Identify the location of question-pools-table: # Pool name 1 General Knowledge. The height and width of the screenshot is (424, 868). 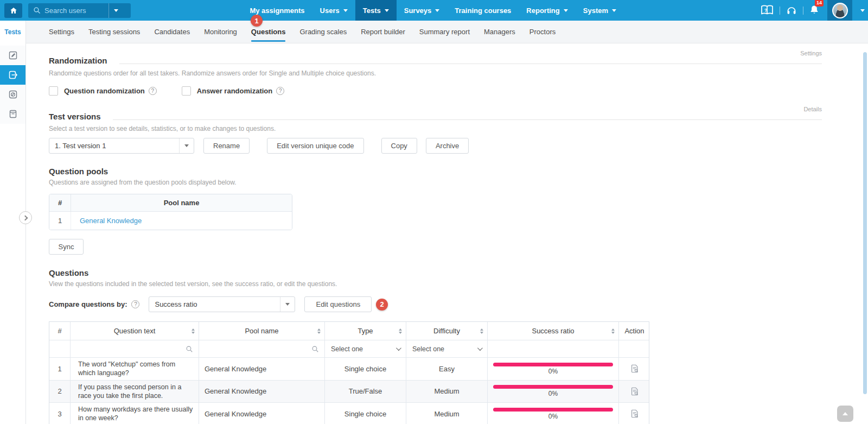
(170, 212).